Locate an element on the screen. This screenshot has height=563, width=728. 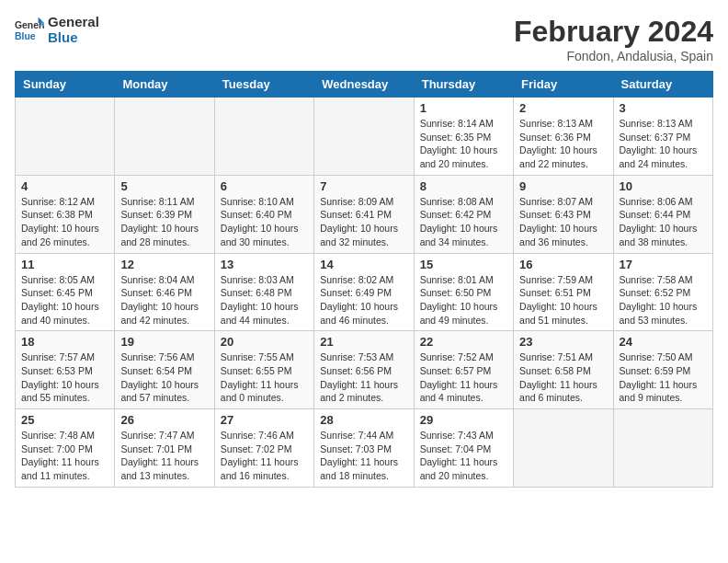
day-info: Sunrise: 7:53 AM Sunset: 6:56 PM Dayligh… is located at coordinates (364, 377).